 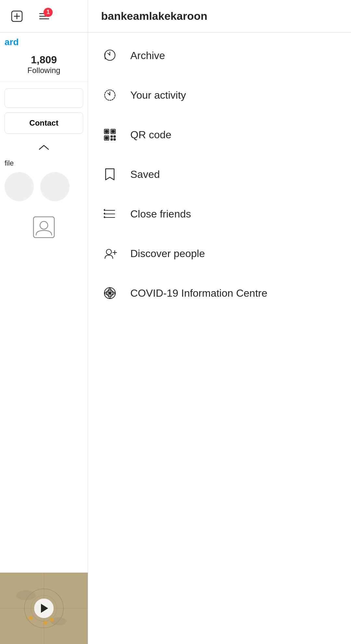 What do you see at coordinates (44, 163) in the screenshot?
I see `highlights-title: file` at bounding box center [44, 163].